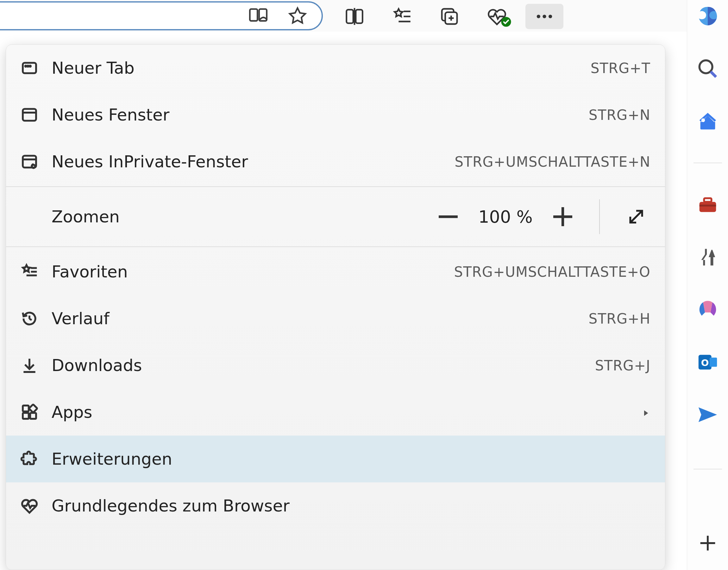  Describe the element at coordinates (236, 217) in the screenshot. I see `zoom-label: Zoomen` at that location.